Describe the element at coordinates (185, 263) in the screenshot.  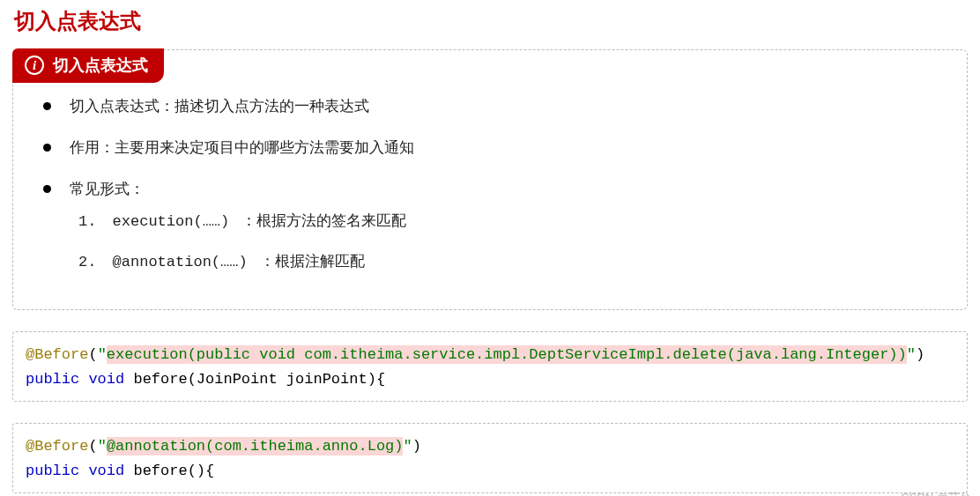
I see `item-code: @annotation(……)` at that location.